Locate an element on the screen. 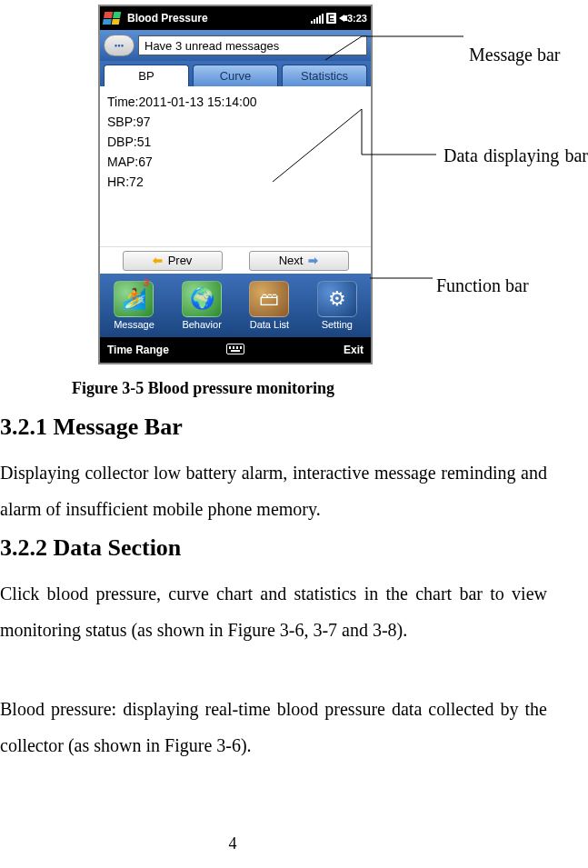 The width and height of the screenshot is (588, 868). status-icons: E 3:23 is located at coordinates (339, 18).